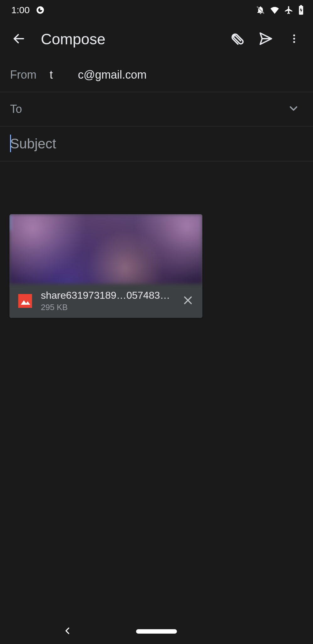 This screenshot has width=313, height=644. Describe the element at coordinates (156, 631) in the screenshot. I see `system-nav-bar` at that location.